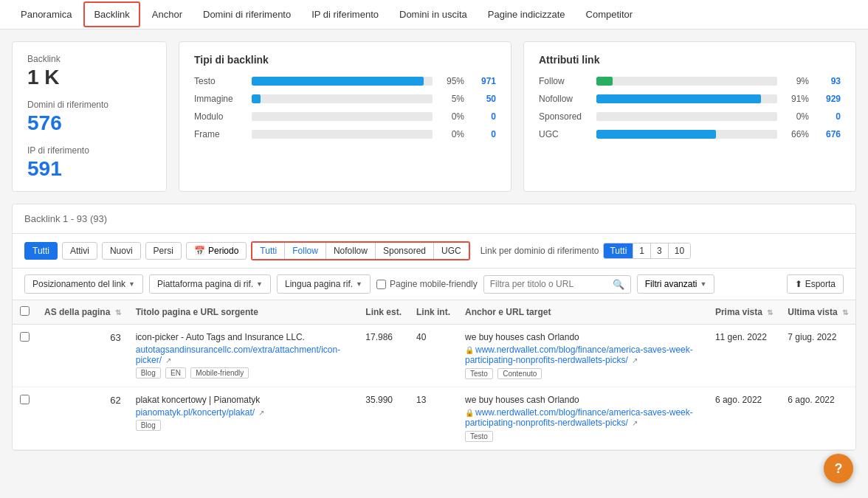 This screenshot has width=868, height=498. I want to click on filter-nuovi-btn: Nuovi, so click(121, 251).